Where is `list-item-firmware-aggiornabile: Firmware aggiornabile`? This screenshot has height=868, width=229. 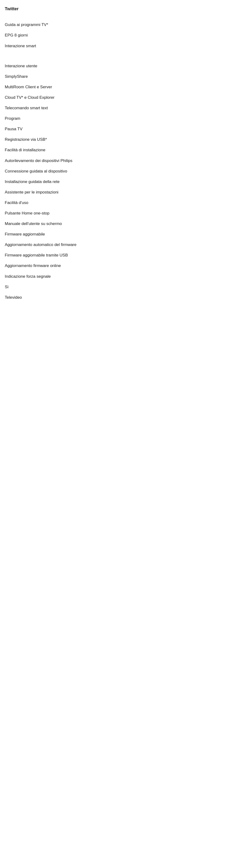 list-item-firmware-aggiornabile: Firmware aggiornabile is located at coordinates (115, 234).